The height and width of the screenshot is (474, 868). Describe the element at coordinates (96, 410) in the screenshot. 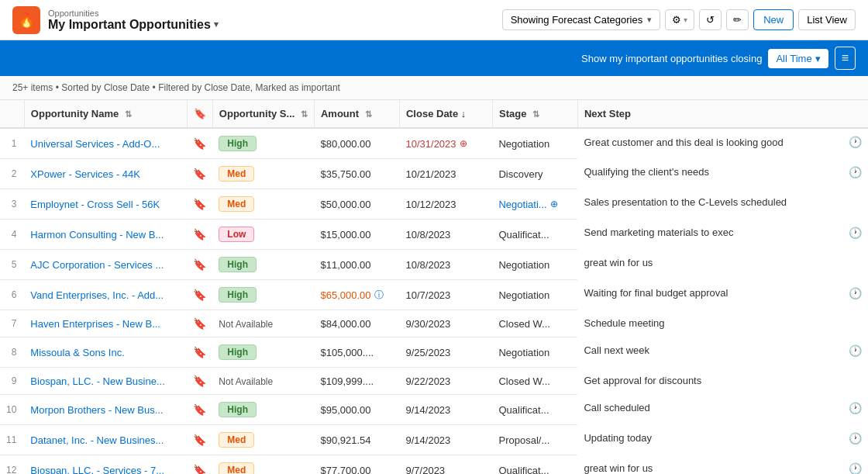

I see `opportunity-name-link: Morpon Brothers - New Bus...` at that location.